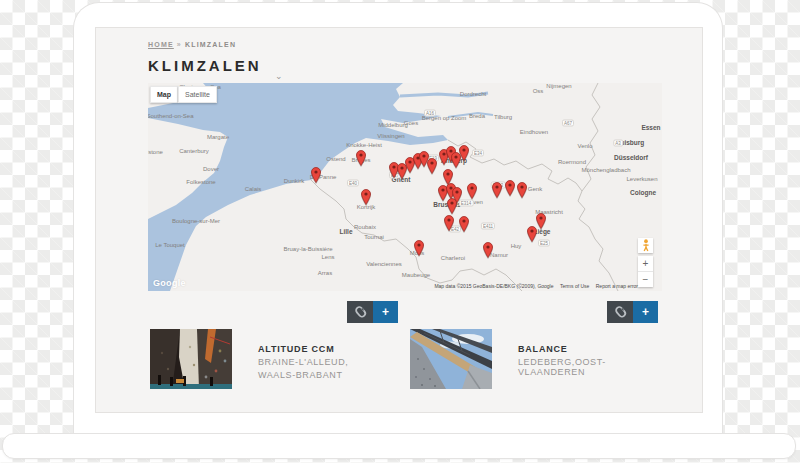 The width and height of the screenshot is (800, 463). I want to click on venue-cards-row: +, so click(403, 347).